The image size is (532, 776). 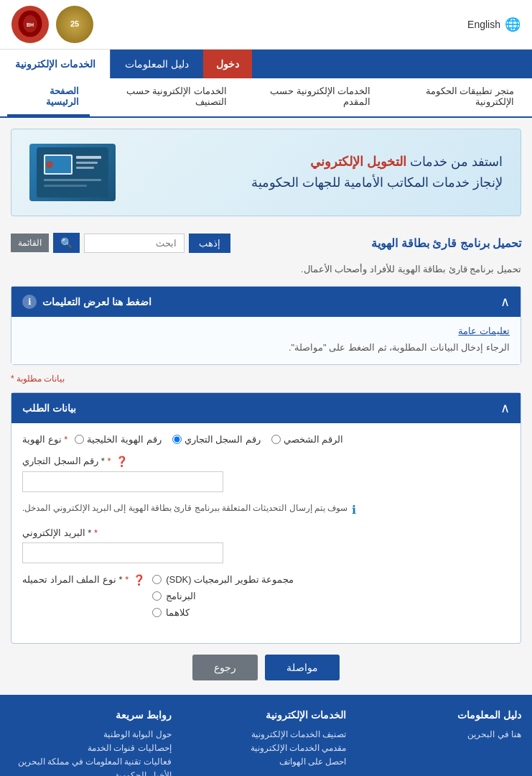 I want to click on footer-link-about: حول البوابة الوطنية, so click(x=91, y=734).